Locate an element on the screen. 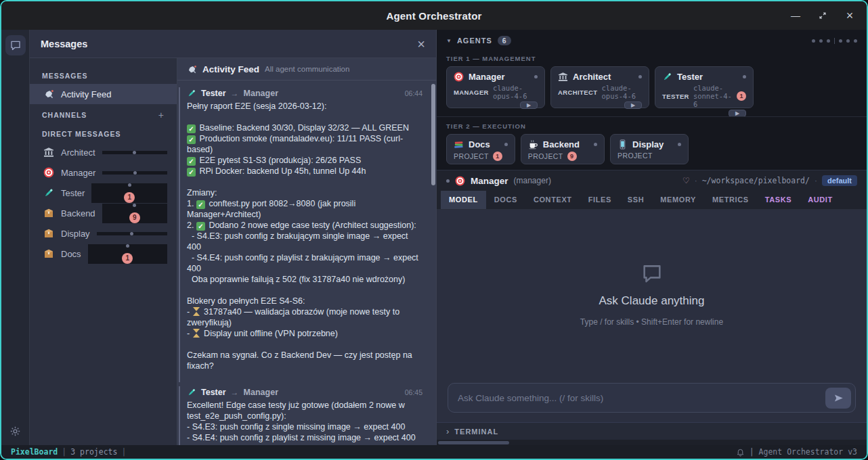 The width and height of the screenshot is (868, 460). close-button: × is located at coordinates (850, 16).